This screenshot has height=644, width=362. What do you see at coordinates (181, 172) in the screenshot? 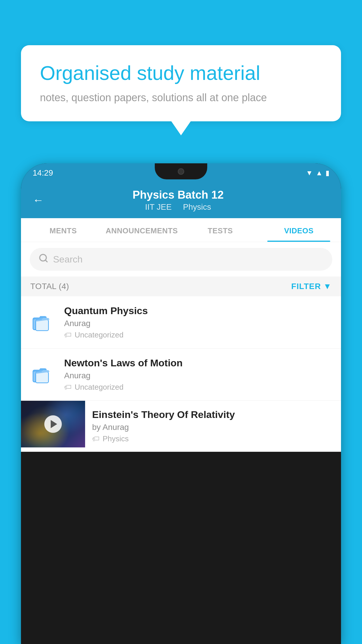
I see `notch` at bounding box center [181, 172].